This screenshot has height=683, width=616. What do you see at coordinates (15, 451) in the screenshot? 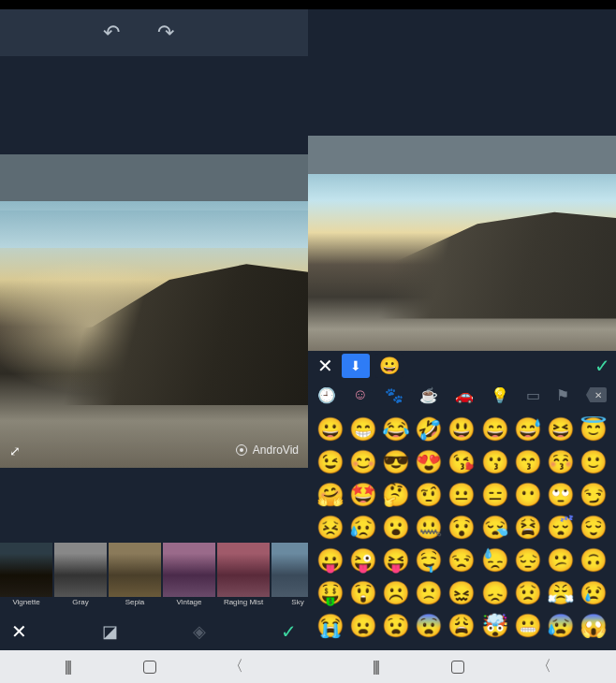
I see `expand-icon: ⤢` at bounding box center [15, 451].